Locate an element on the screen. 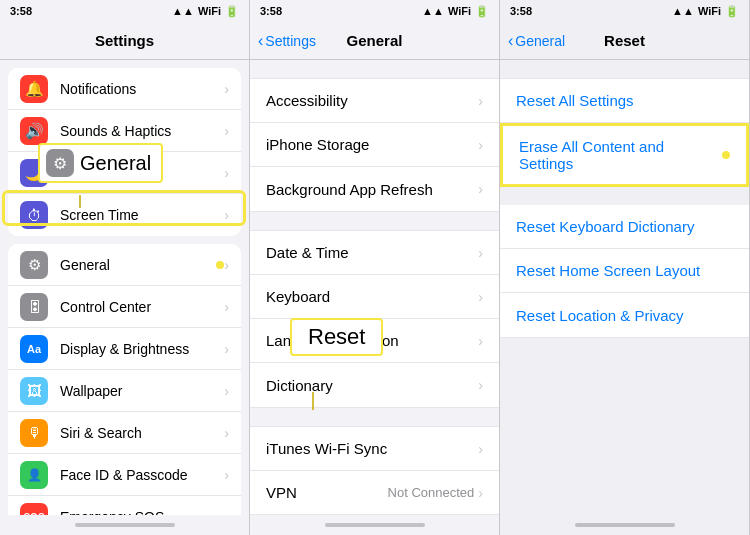 The image size is (750, 535). siri-icon: 🎙 is located at coordinates (34, 433).